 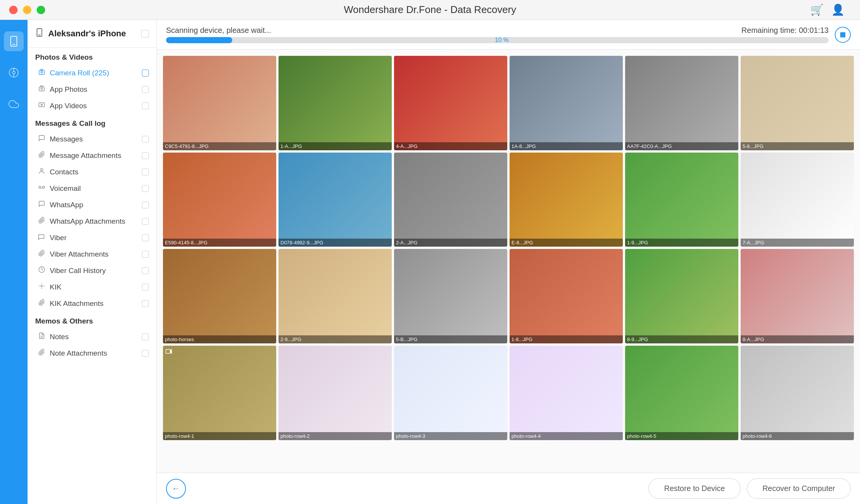 I want to click on photo-cell-19: photo-row4-2, so click(x=335, y=393).